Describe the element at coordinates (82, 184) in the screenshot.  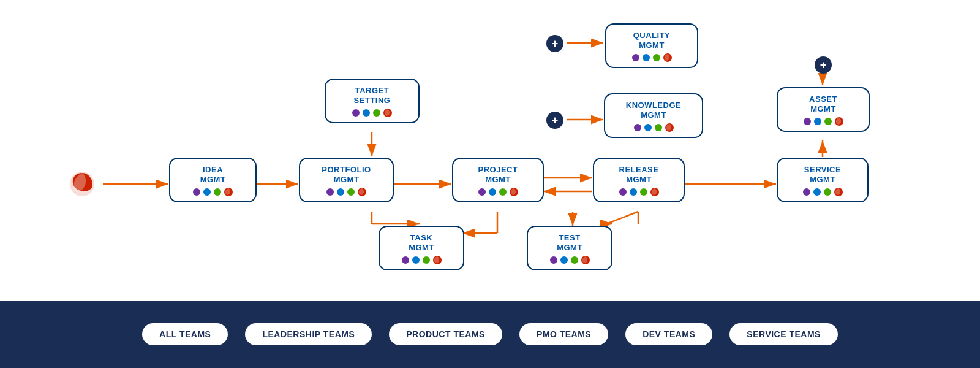
I see `logo-icon` at that location.